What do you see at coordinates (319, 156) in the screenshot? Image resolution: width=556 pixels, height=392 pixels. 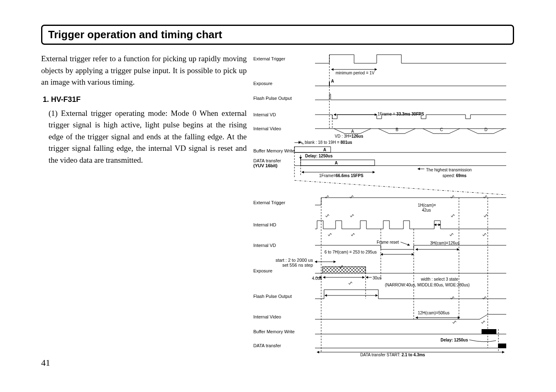 I see `txt-delay: Delay: 1250us` at bounding box center [319, 156].